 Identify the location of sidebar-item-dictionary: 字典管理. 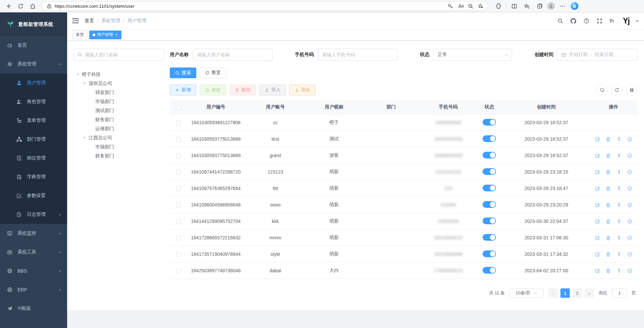
(34, 177).